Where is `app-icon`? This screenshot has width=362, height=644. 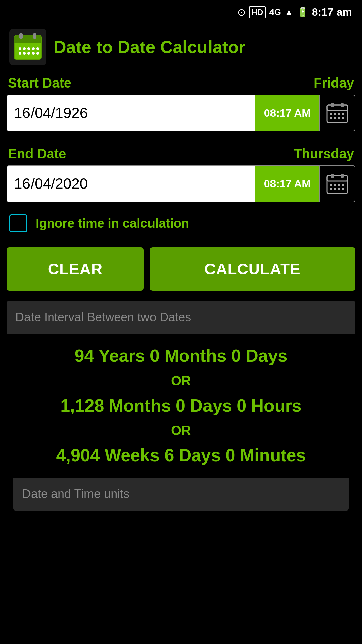 app-icon is located at coordinates (28, 47).